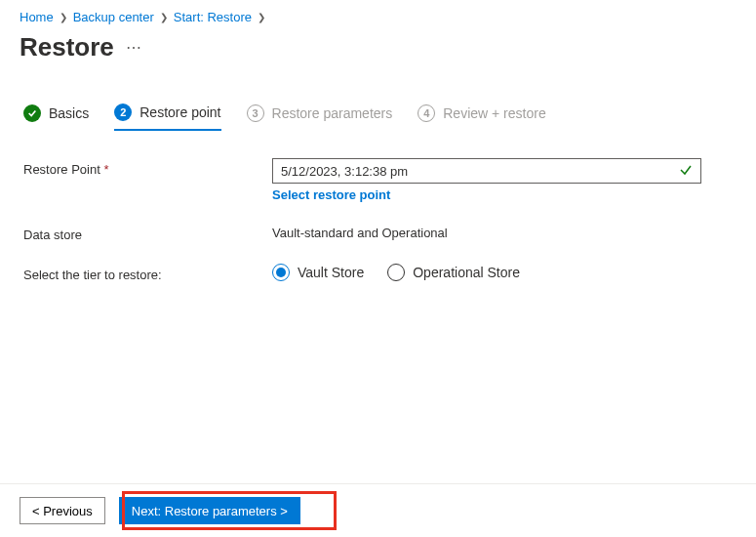  I want to click on page-title: Restore, so click(66, 47).